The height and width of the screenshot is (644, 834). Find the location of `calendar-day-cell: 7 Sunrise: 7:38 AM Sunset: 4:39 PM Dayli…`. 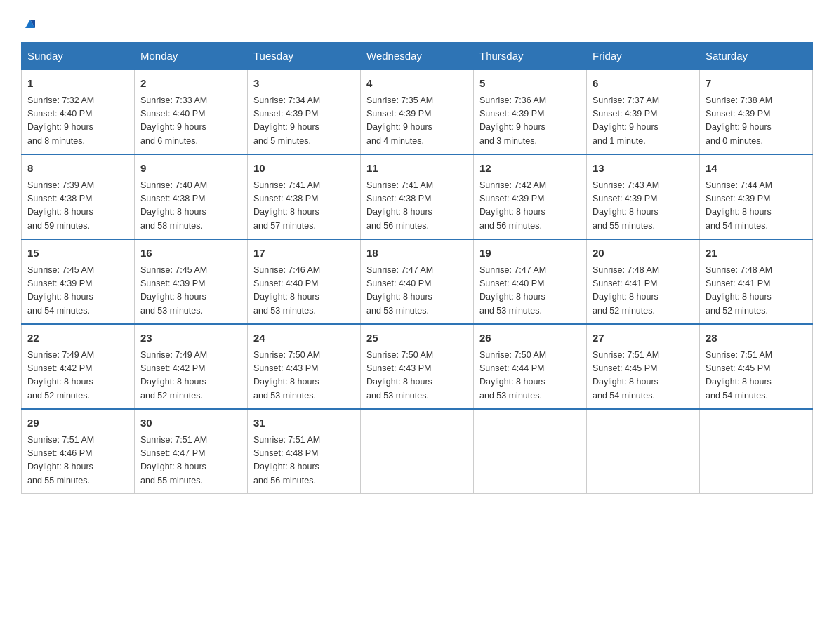

calendar-day-cell: 7 Sunrise: 7:38 AM Sunset: 4:39 PM Dayli… is located at coordinates (757, 112).